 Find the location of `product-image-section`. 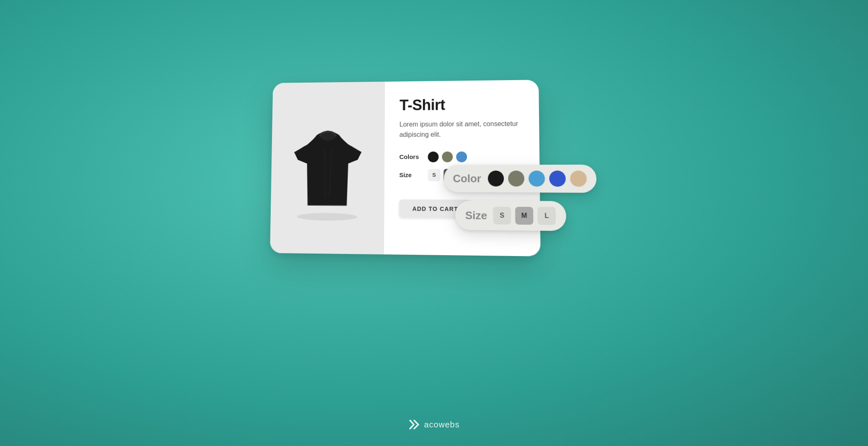

product-image-section is located at coordinates (327, 168).